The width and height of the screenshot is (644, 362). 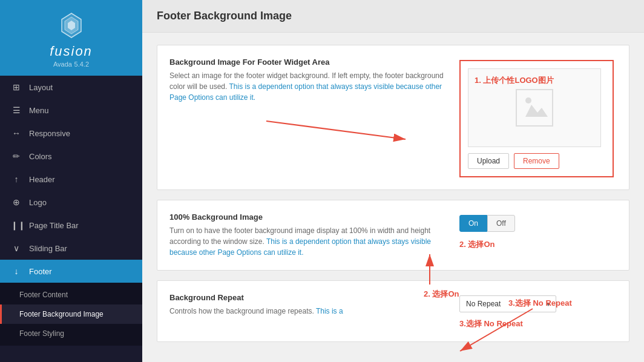 What do you see at coordinates (16, 202) in the screenshot?
I see `logo-icon: ⊕` at bounding box center [16, 202].